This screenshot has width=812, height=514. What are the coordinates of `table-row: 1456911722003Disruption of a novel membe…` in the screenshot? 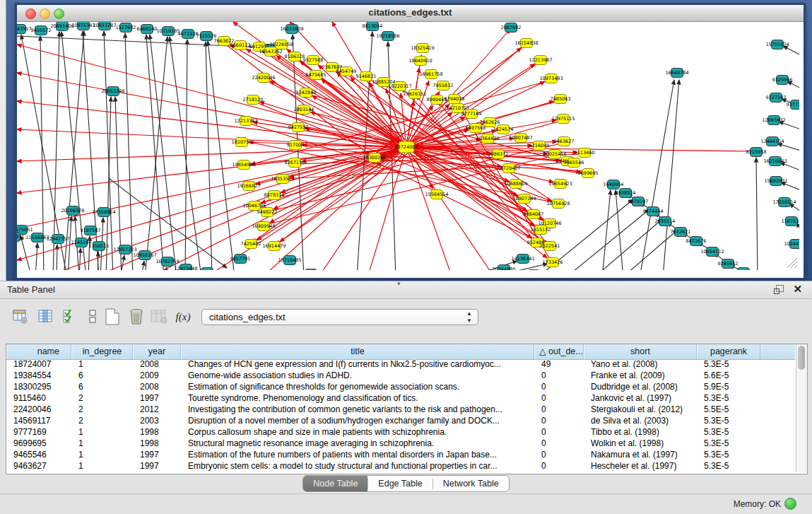 It's located at (401, 421).